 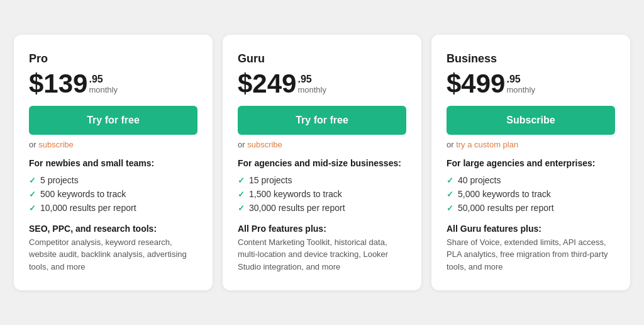 I want to click on target-label-pro: For newbies and small teams:, so click(x=113, y=163).